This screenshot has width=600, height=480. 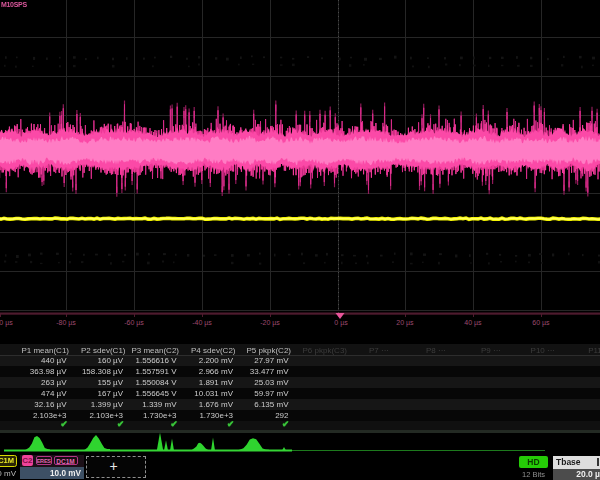 What do you see at coordinates (270, 323) in the screenshot?
I see `svg-text: -20 µs` at bounding box center [270, 323].